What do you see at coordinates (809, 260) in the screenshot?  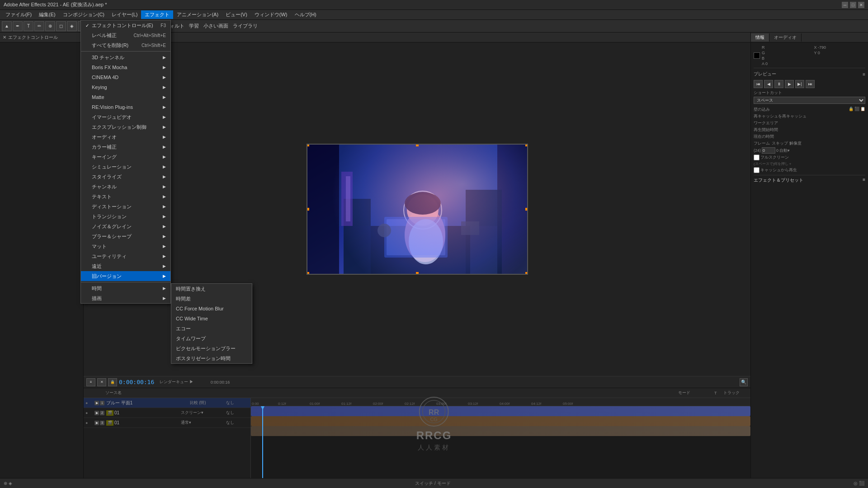 I see `right-panel-content: R X -790 G Y 0 B A 0 プレビュー ≡` at bounding box center [809, 260].